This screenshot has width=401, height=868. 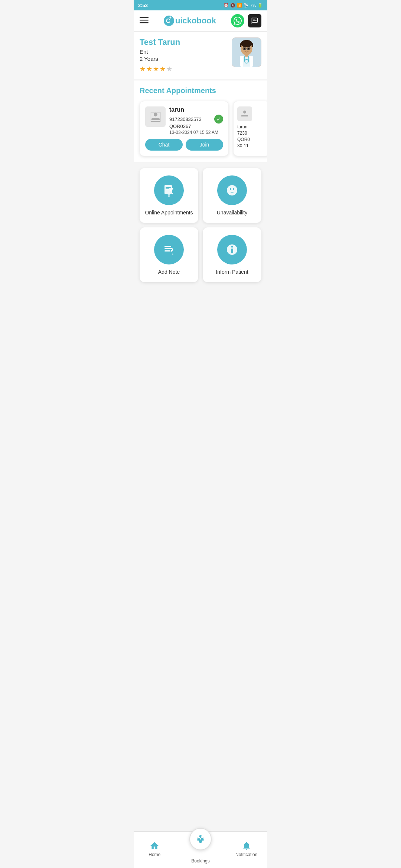 I want to click on battery-icon: 🔋, so click(x=260, y=5).